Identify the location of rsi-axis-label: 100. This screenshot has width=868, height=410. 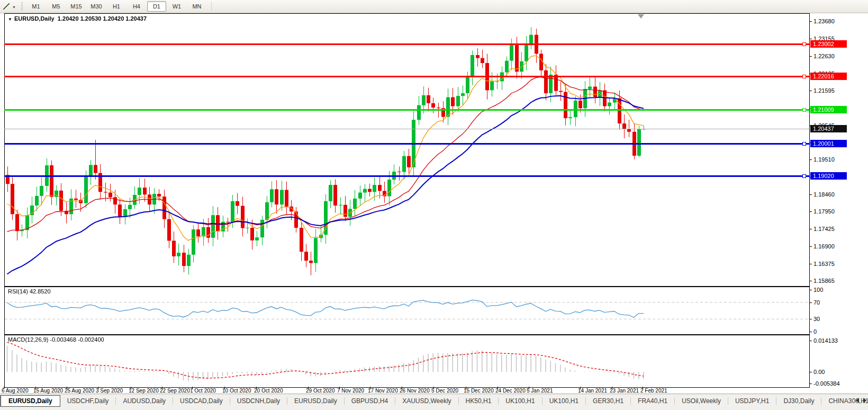
(818, 290).